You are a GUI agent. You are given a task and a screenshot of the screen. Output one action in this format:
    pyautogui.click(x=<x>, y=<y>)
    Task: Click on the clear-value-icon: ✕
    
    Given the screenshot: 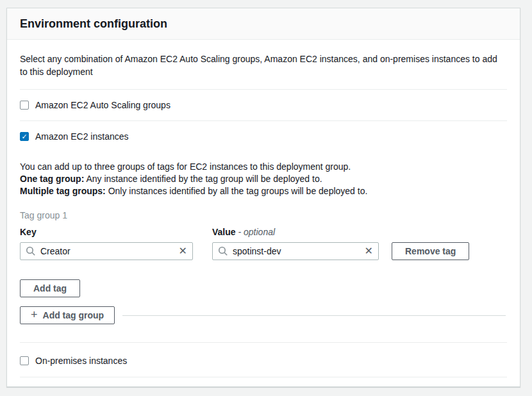 What is the action you would take?
    pyautogui.click(x=367, y=251)
    